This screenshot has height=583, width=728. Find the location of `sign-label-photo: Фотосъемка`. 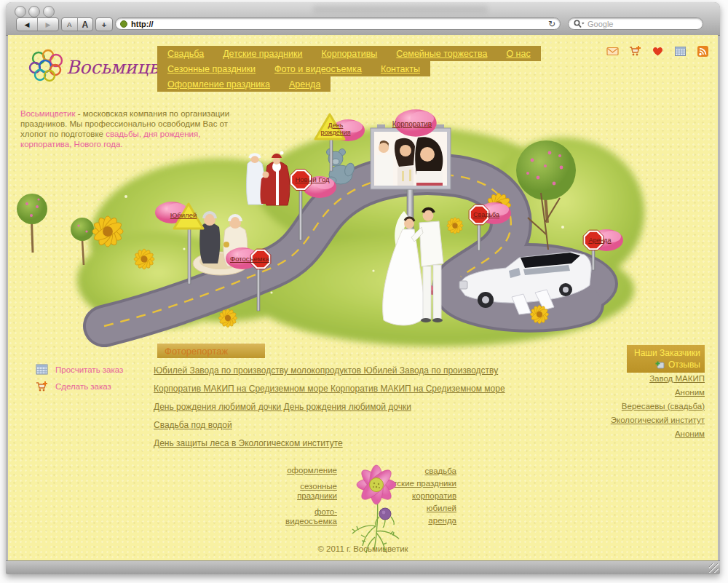

sign-label-photo: Фотосъемка is located at coordinates (250, 259).